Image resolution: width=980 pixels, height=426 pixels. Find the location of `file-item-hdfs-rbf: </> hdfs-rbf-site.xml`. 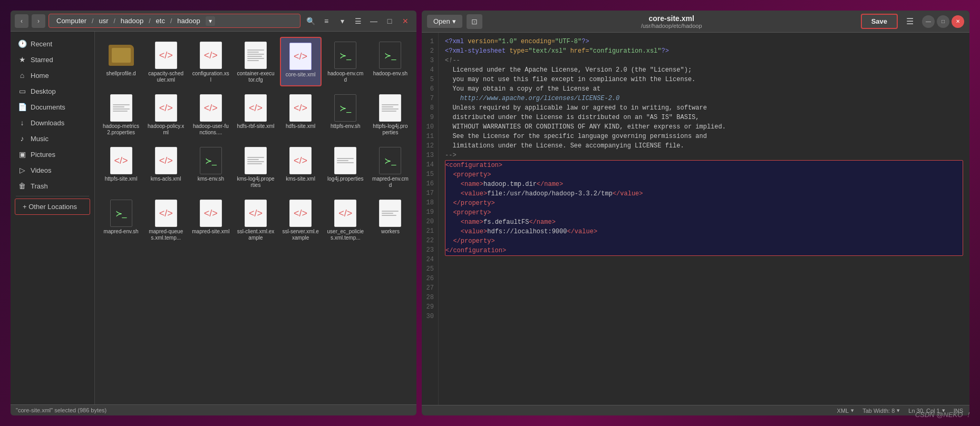

file-item-hdfs-rbf: </> hdfs-rbf-site.xml is located at coordinates (255, 114).